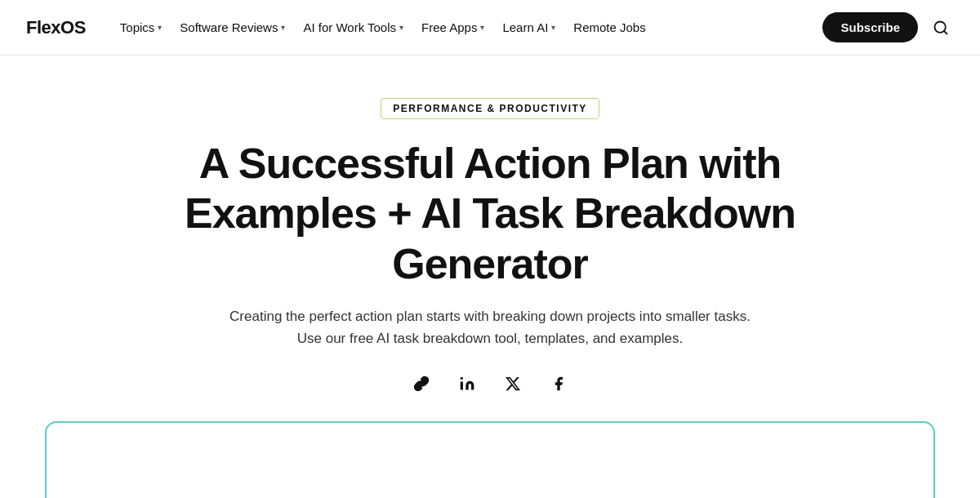 The width and height of the screenshot is (980, 498). I want to click on article-subtitle: Creating the perfect action plan starts …, so click(490, 327).